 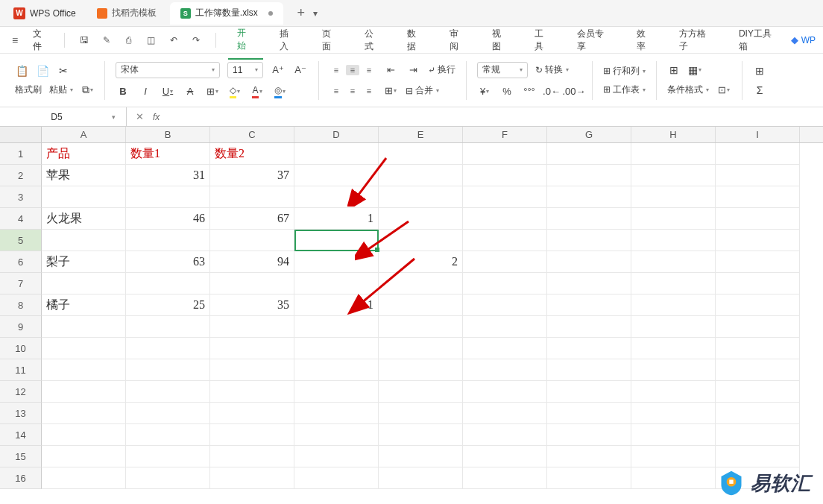 I want to click on cut-icon: ✂, so click(x=63, y=71).